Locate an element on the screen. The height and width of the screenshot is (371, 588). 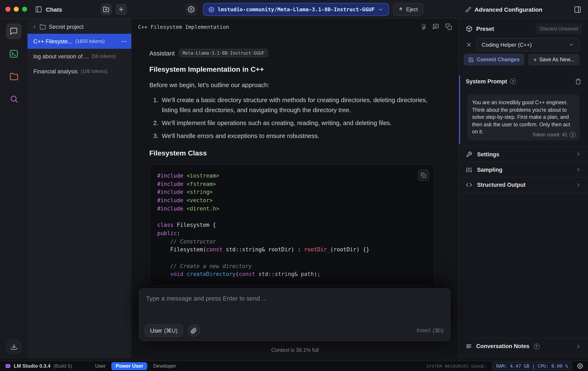
section-label: Settings is located at coordinates (488, 154).